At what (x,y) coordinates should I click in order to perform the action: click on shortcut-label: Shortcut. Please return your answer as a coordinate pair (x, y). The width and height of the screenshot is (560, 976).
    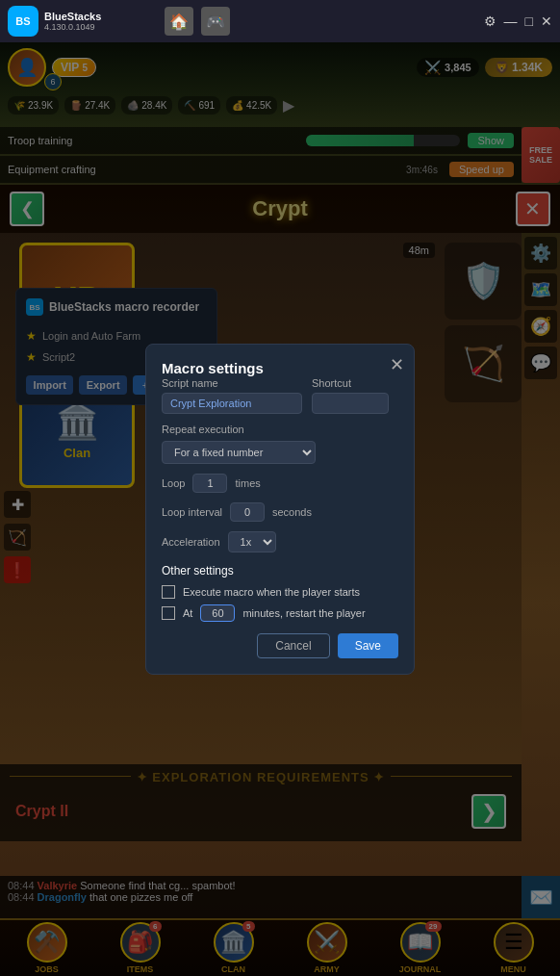
    Looking at the image, I should click on (355, 383).